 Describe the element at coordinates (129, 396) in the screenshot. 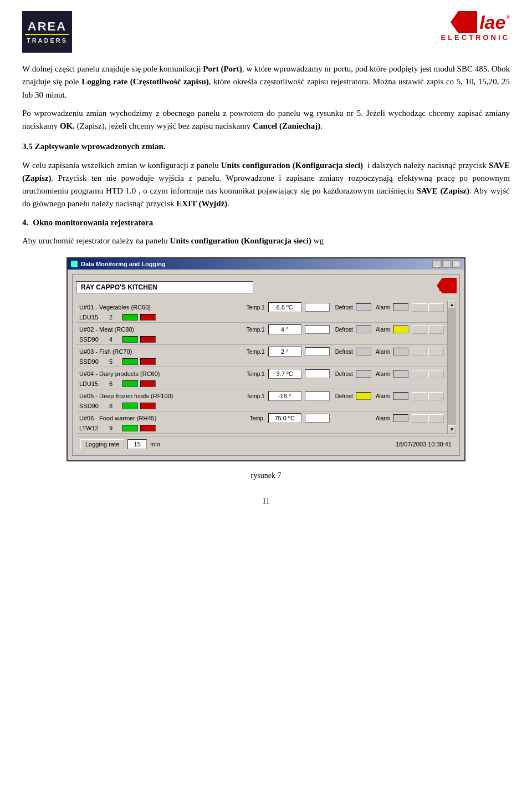

I see `unit-5-name: U#05 - Deep frozen foods (RF100)` at that location.